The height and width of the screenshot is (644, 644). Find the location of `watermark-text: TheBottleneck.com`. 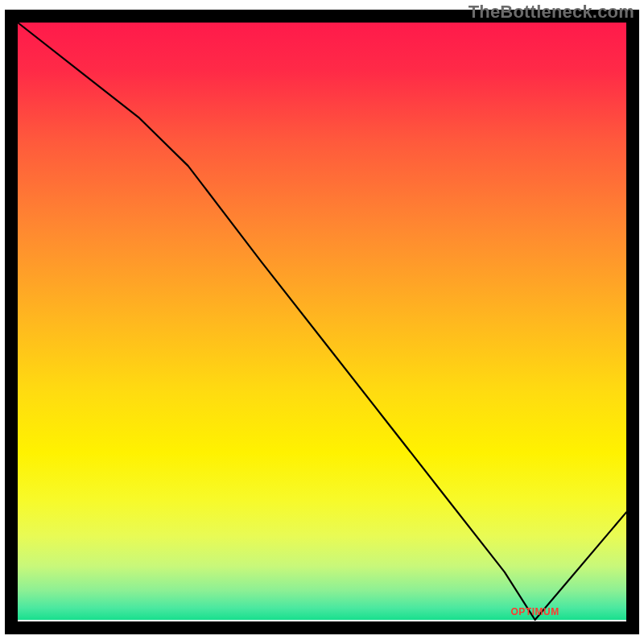

watermark-text: TheBottleneck.com is located at coordinates (551, 12).